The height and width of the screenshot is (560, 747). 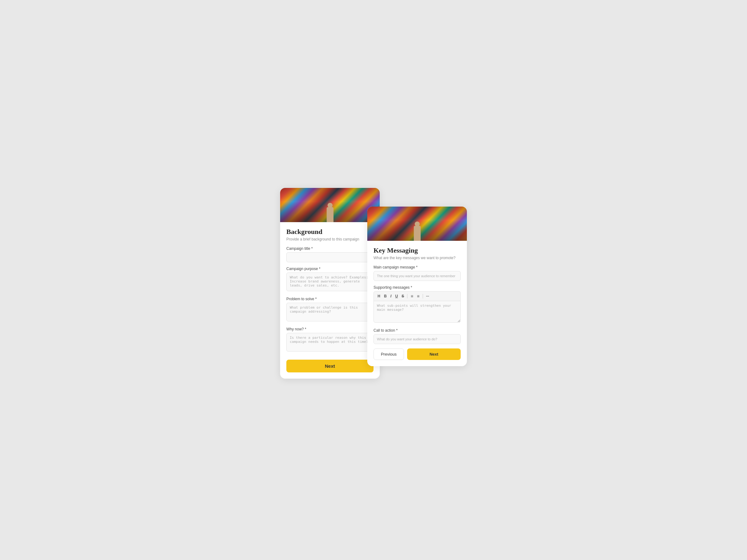 What do you see at coordinates (330, 340) in the screenshot?
I see `why-now-group: Why now? *` at bounding box center [330, 340].